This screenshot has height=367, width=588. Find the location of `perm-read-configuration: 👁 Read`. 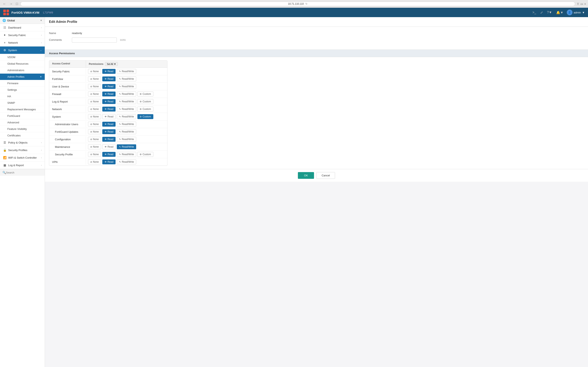

perm-read-configuration: 👁 Read is located at coordinates (109, 139).